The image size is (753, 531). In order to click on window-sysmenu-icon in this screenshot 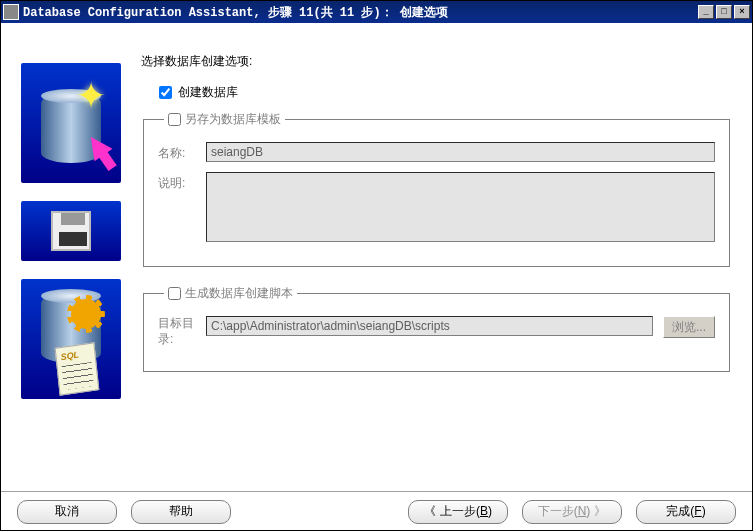, I will do `click(11, 12)`.